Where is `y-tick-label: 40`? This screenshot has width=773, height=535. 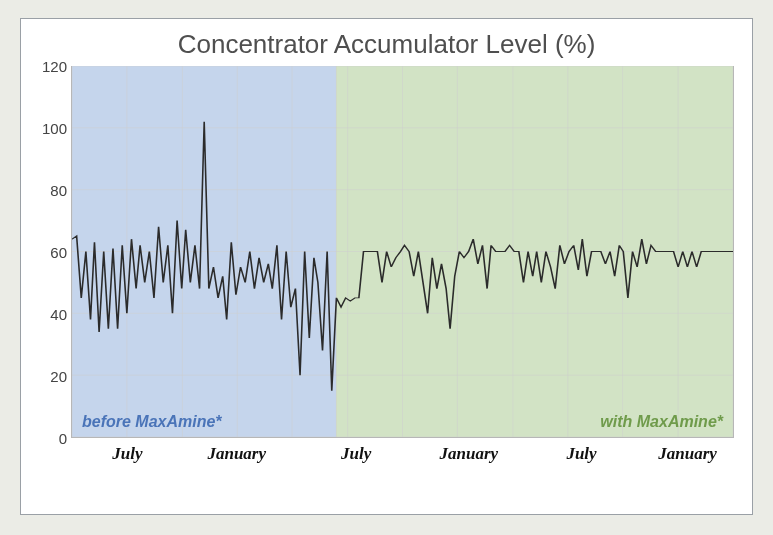 y-tick-label: 40 is located at coordinates (51, 314).